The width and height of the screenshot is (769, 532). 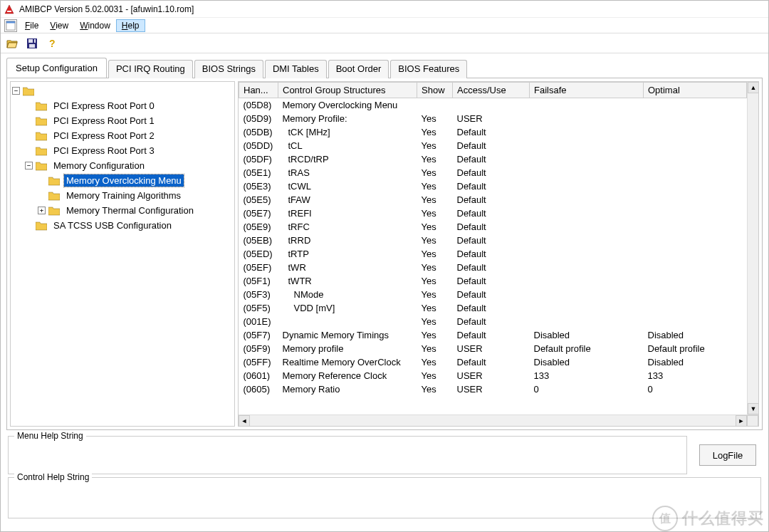 I want to click on mdi-child-icon, so click(x=11, y=26).